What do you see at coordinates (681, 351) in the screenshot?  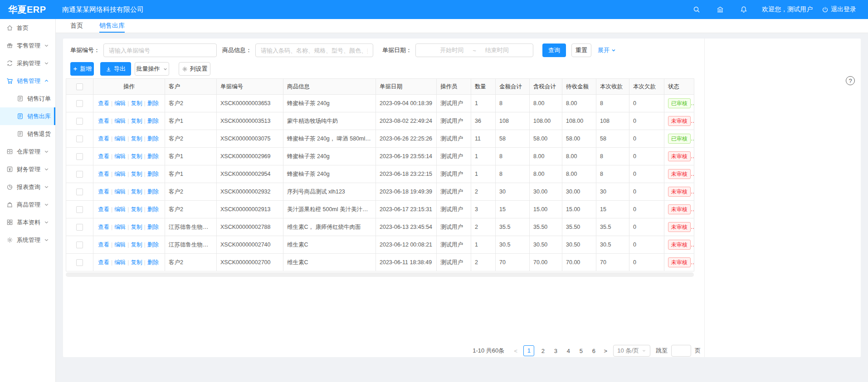 I see `jump-to-input` at bounding box center [681, 351].